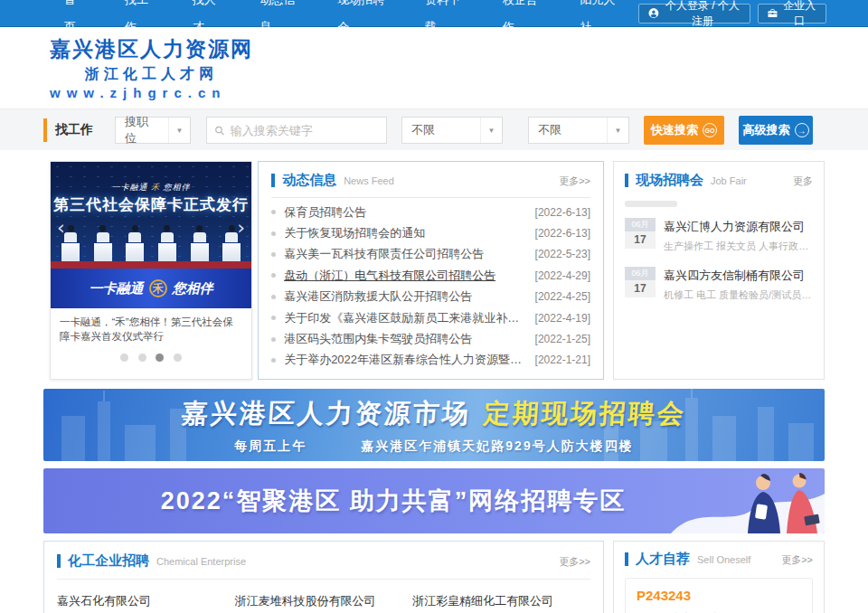  What do you see at coordinates (280, 20) in the screenshot?
I see `nav-news: 动态信息` at bounding box center [280, 20].